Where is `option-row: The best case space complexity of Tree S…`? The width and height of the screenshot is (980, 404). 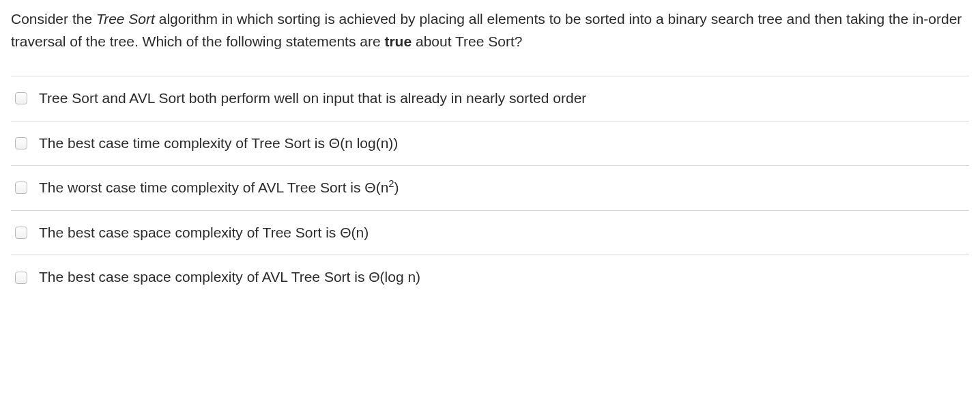
option-row: The best case space complexity of Tree S… is located at coordinates (490, 233).